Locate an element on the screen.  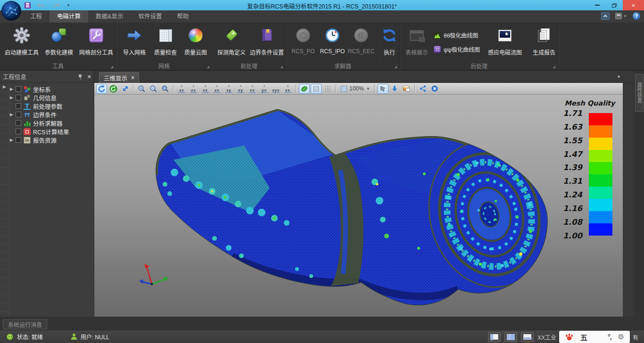
layout-left-panel-button is located at coordinates (494, 337).